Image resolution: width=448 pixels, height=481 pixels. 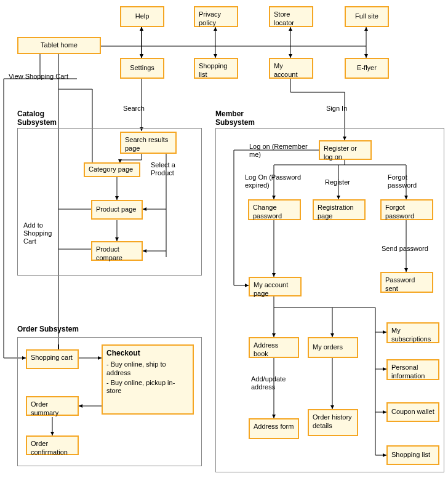 I want to click on checkout-title: Checkout, so click(x=148, y=353).